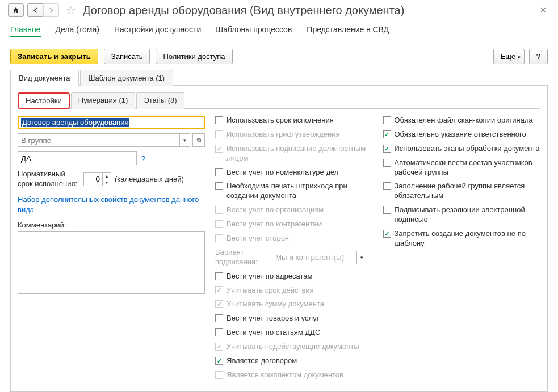  I want to click on checkbox-label: Обязателен файл скан-копии оригинала, so click(464, 120).